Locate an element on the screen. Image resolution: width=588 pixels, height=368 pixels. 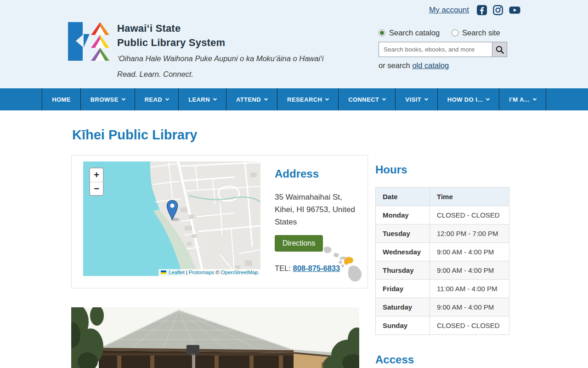
nav-label: LEARN is located at coordinates (199, 99).